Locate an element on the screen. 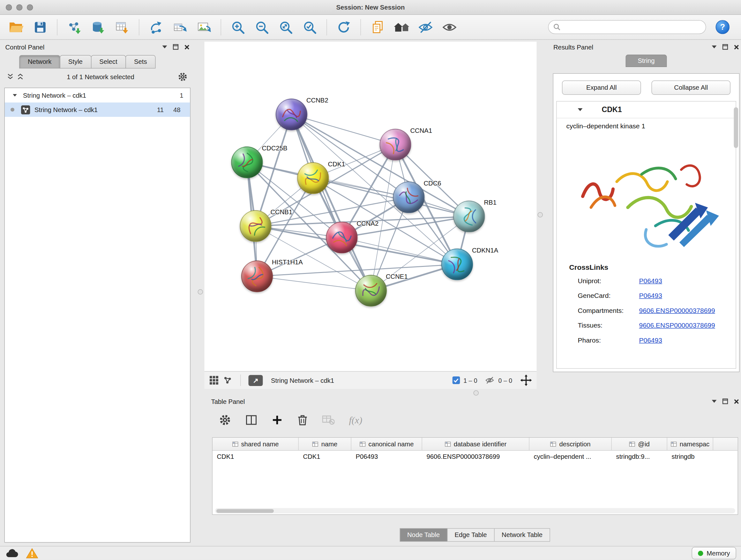 This screenshot has height=560, width=741. tab-sets: Sets is located at coordinates (141, 62).